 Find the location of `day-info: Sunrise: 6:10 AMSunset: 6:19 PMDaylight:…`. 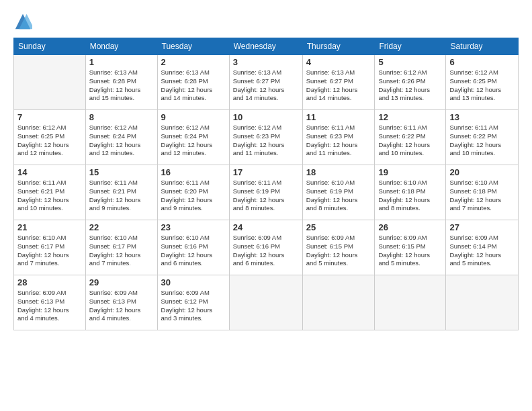

day-info: Sunrise: 6:10 AMSunset: 6:19 PMDaylight:… is located at coordinates (339, 196).